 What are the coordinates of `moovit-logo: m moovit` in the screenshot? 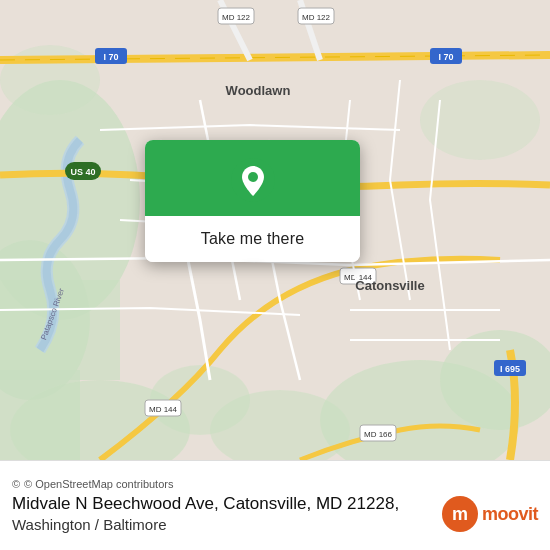 It's located at (490, 514).